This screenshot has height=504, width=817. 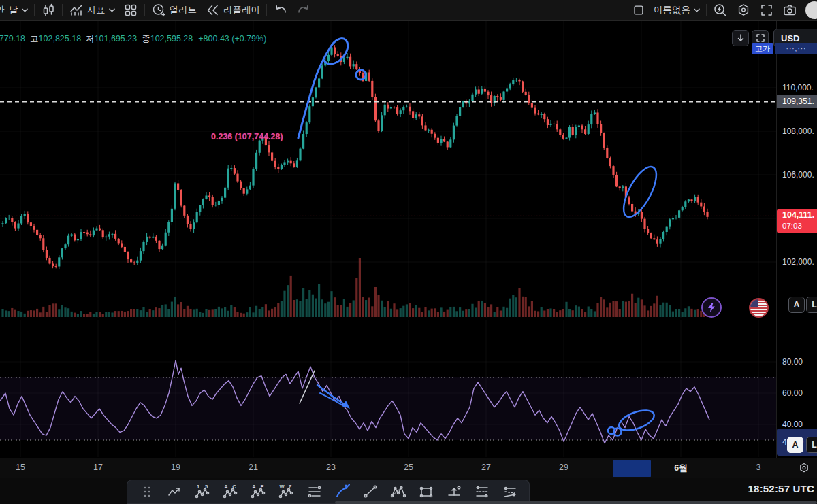 What do you see at coordinates (234, 487) in the screenshot?
I see `svg-text: C` at bounding box center [234, 487].